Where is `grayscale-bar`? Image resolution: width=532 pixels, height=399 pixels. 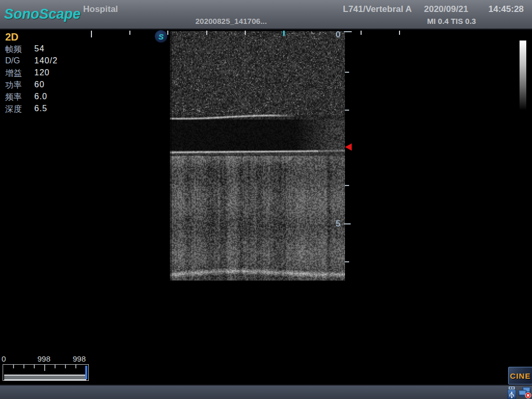
grayscale-bar is located at coordinates (523, 75).